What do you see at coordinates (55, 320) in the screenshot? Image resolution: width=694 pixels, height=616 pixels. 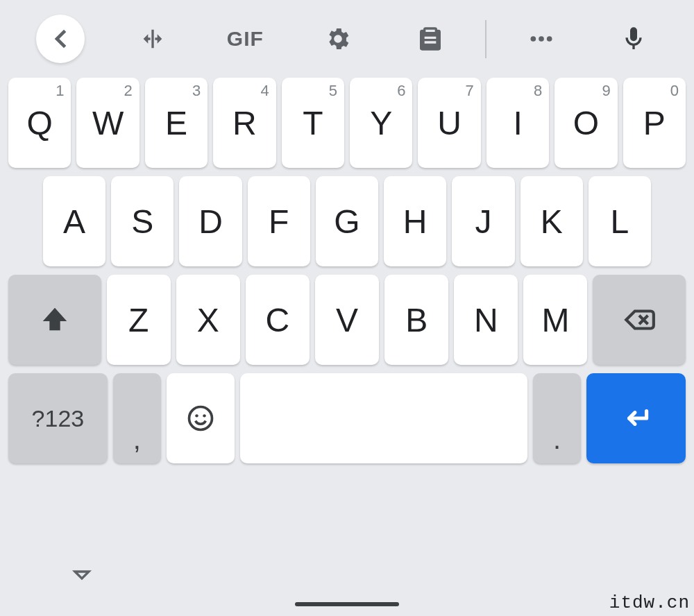 I see `shift-icon` at bounding box center [55, 320].